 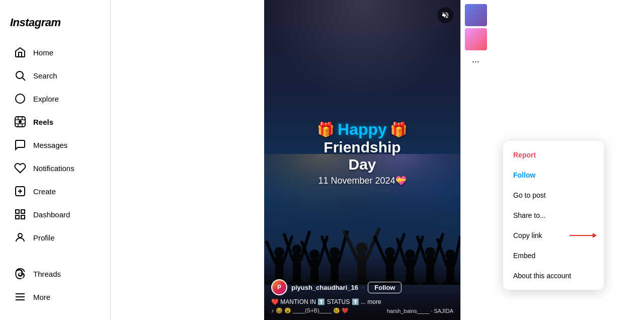 I want to click on menu-item-follow: Follow, so click(x=553, y=175).